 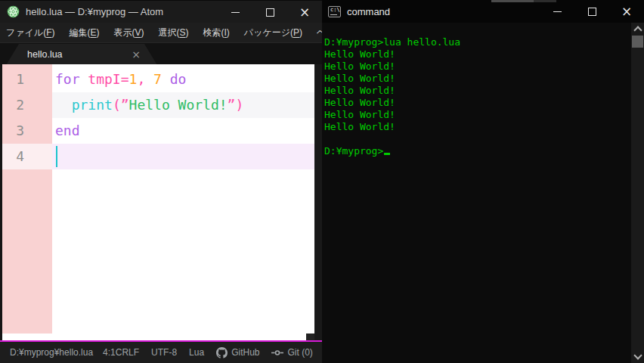 What do you see at coordinates (68, 130) in the screenshot?
I see `code-token: end` at bounding box center [68, 130].